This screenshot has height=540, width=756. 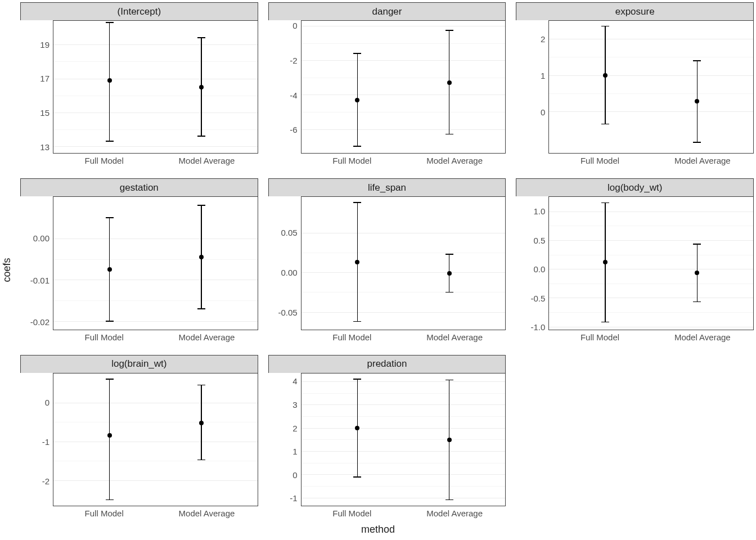 I want to click on facet-cell: log(brain_wt)-2-10Full ModelModel Averag…, so click(x=140, y=438).